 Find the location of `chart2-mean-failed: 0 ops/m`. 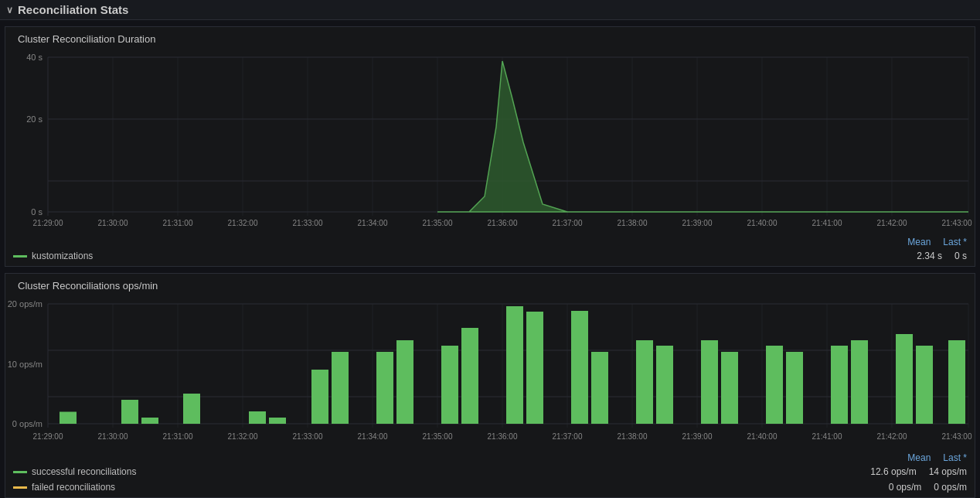

chart2-mean-failed: 0 ops/m is located at coordinates (906, 487).